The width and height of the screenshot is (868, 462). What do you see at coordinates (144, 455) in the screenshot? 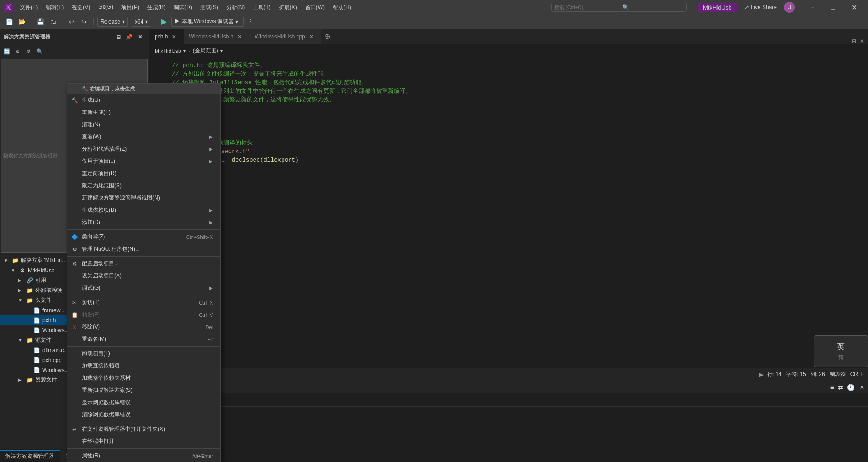
I see `menu-properties: 属性(R) Alt+Enter` at bounding box center [144, 455].